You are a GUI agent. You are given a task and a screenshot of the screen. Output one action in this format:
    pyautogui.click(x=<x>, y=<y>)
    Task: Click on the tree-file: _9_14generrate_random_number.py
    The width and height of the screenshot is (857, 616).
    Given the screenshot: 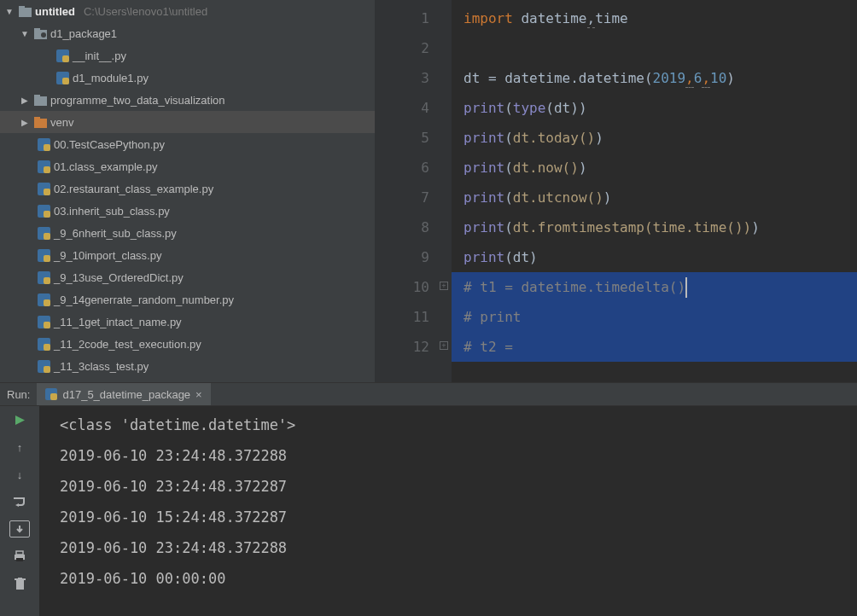 What is the action you would take?
    pyautogui.click(x=188, y=299)
    